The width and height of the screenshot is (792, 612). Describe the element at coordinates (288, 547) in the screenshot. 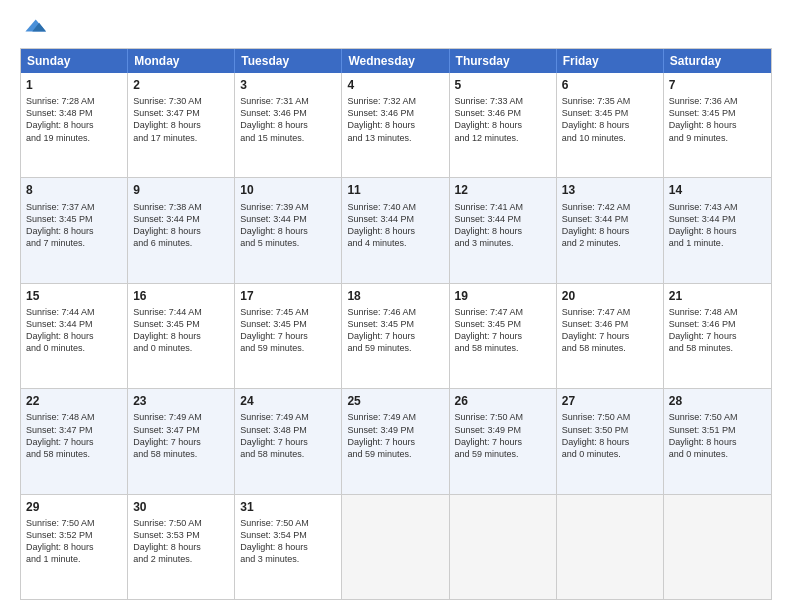

I see `day-cell-31: 31Sunrise: 7:50 AMSunset: 3:54 PMDayligh…` at that location.